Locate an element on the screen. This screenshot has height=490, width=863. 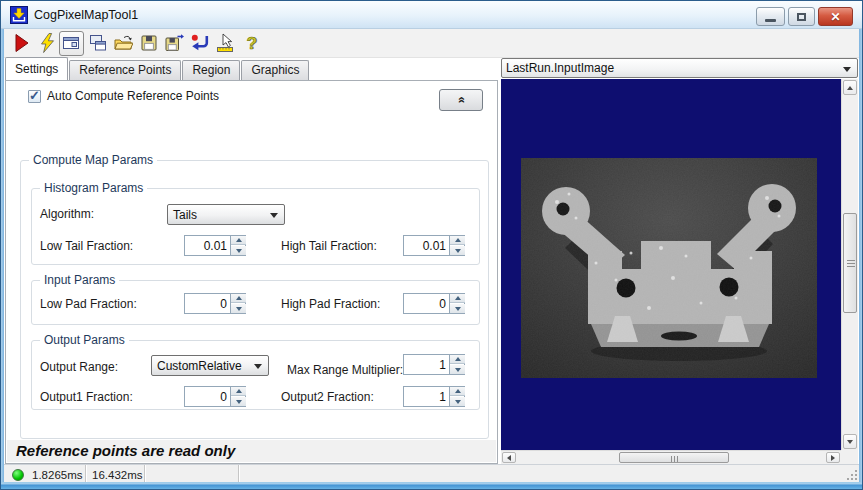
output1-fraction-spinner is located at coordinates (215, 396).